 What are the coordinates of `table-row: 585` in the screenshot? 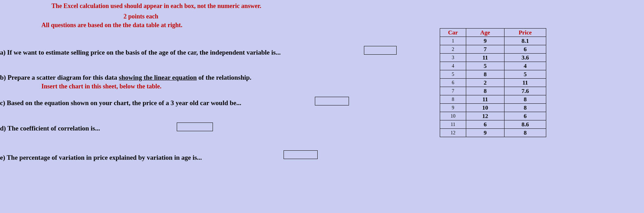 It's located at (493, 74).